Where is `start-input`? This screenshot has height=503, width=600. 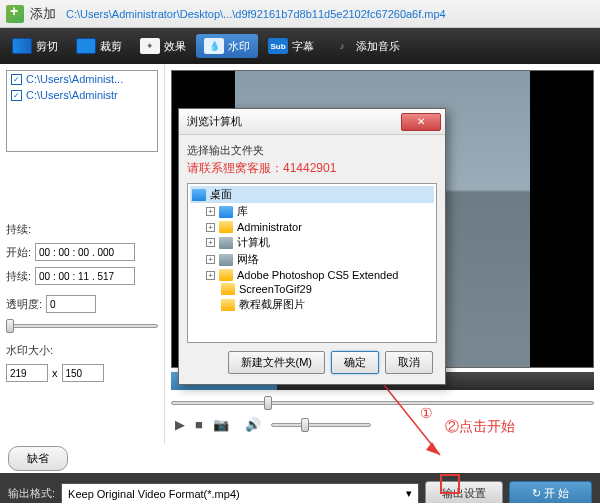
start-input is located at coordinates (85, 252).